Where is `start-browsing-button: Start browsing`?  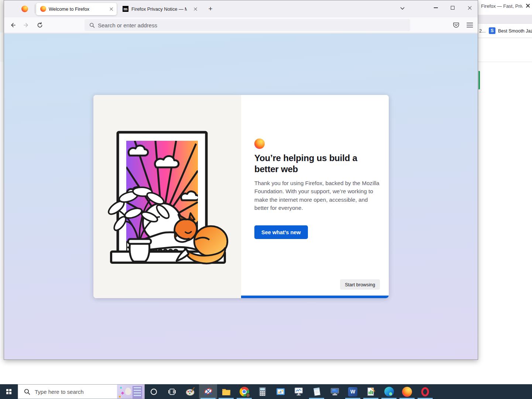
start-browsing-button: Start browsing is located at coordinates (360, 284).